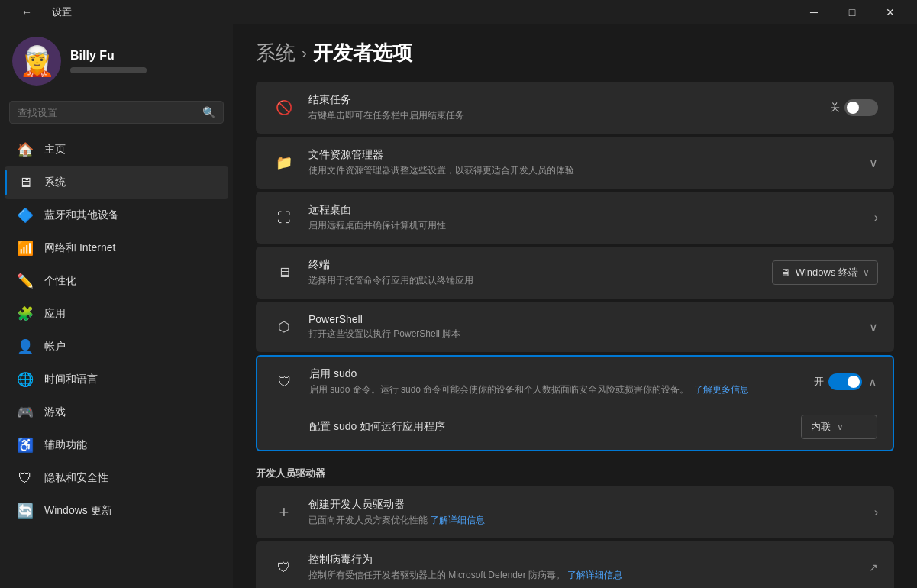 The image size is (917, 588). I want to click on sudo-learn-more-link: 了解更多信息, so click(722, 389).